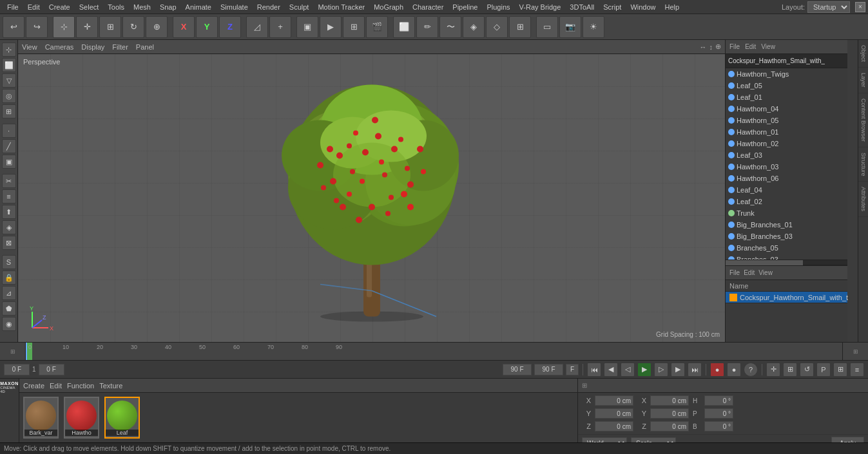 The height and width of the screenshot is (454, 868). Describe the element at coordinates (711, 47) in the screenshot. I see `viewport-expand-icon: ↕` at that location.